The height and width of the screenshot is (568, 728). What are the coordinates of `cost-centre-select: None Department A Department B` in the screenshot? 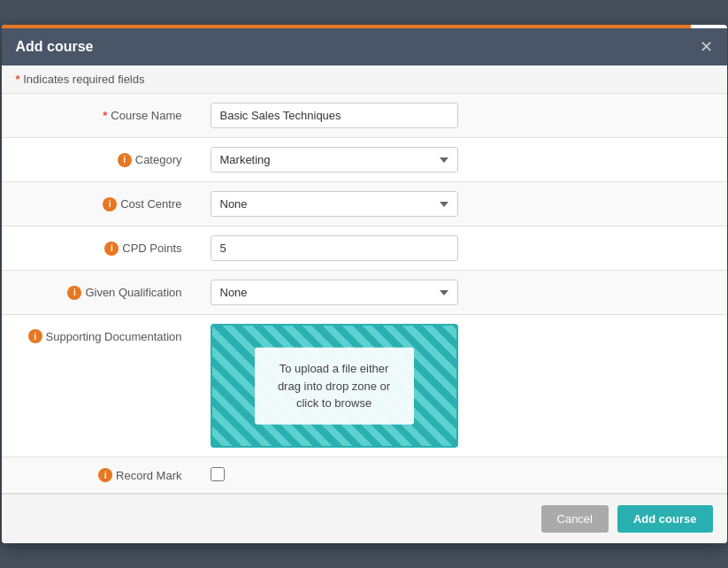 It's located at (334, 203).